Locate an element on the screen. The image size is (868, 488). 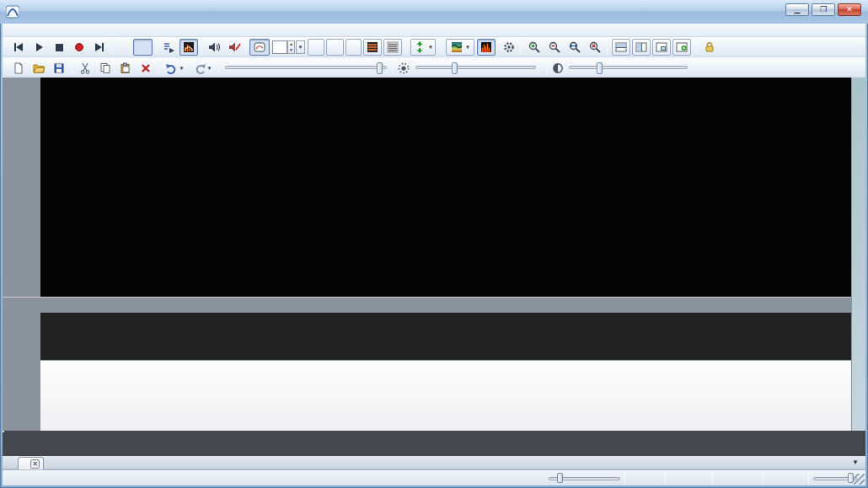
overtone-rows-icon is located at coordinates (372, 47).